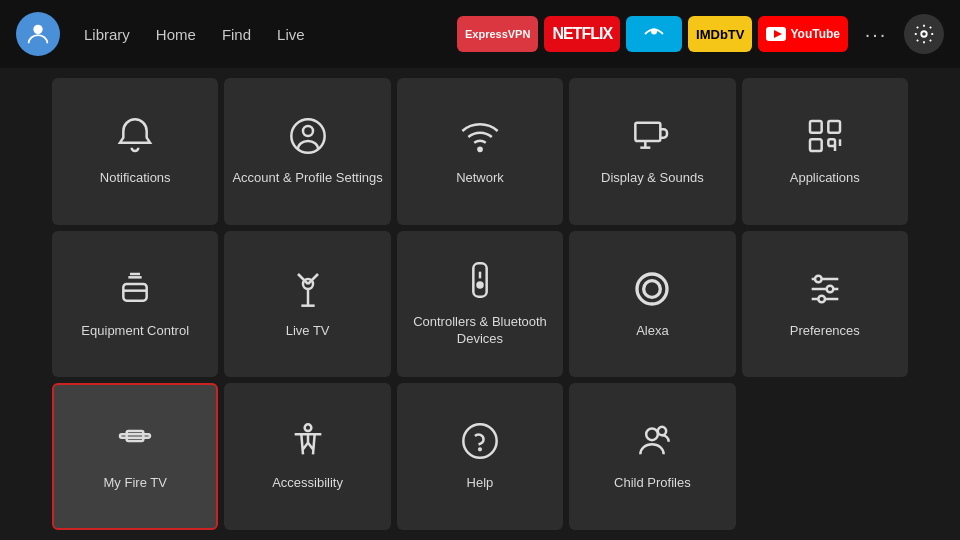 The width and height of the screenshot is (960, 540). I want to click on grid-label-accessibility: Accessibility, so click(308, 484).